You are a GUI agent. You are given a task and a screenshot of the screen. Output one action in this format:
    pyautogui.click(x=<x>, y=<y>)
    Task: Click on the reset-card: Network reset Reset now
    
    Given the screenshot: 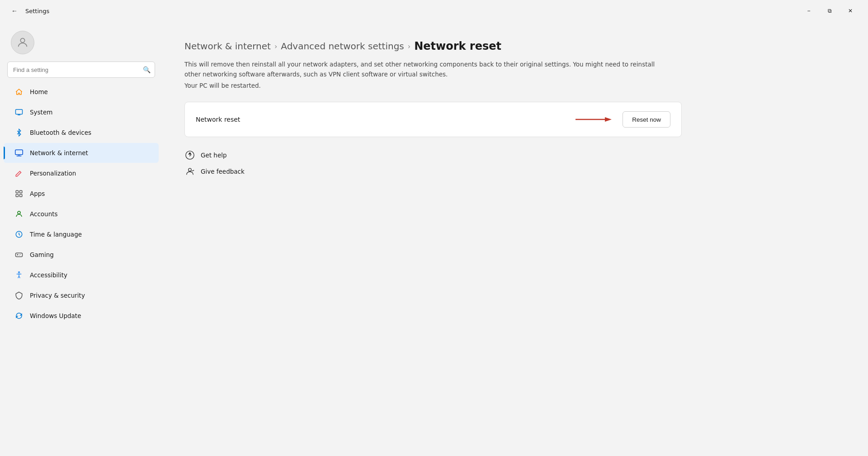 What is the action you would take?
    pyautogui.click(x=433, y=119)
    